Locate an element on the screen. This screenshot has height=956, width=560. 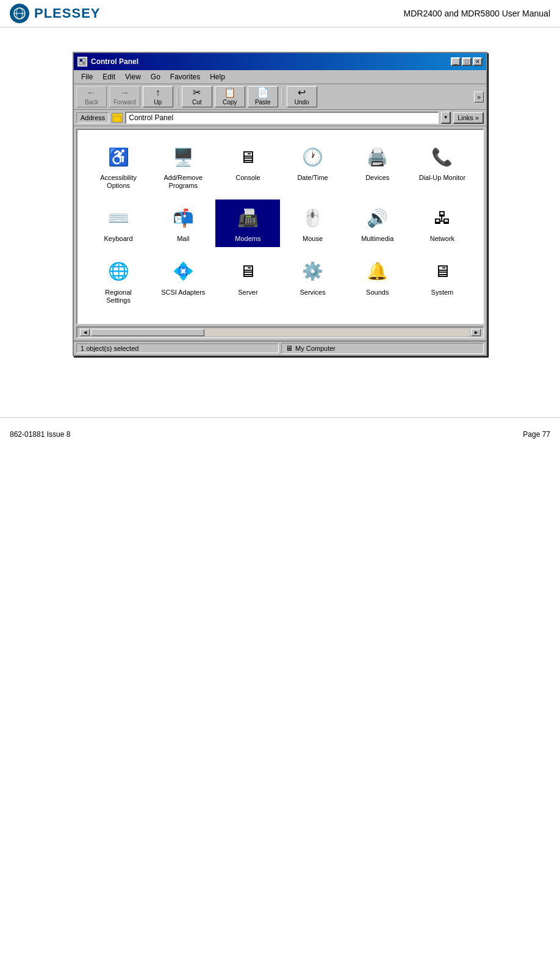
icon-item-keyboard: ⌨️Keyboard is located at coordinates (118, 223).